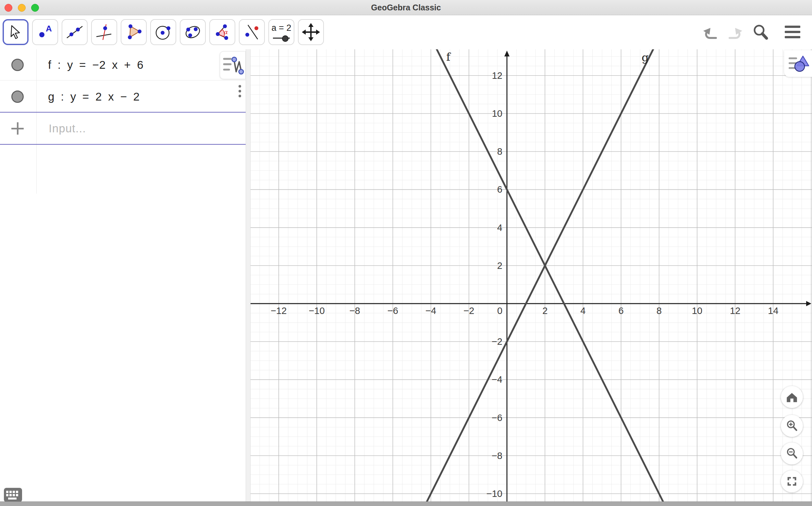 The image size is (812, 506). I want to click on move-graphics-icon, so click(311, 32).